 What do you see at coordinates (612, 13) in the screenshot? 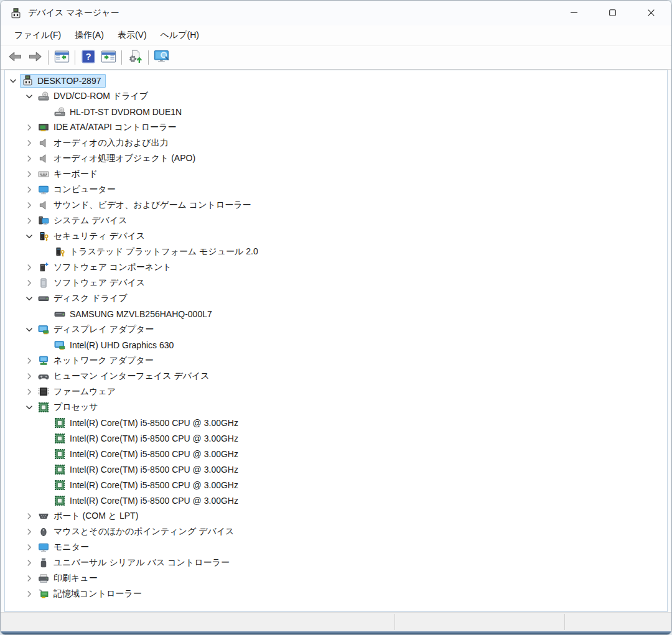
I see `maximize-button` at bounding box center [612, 13].